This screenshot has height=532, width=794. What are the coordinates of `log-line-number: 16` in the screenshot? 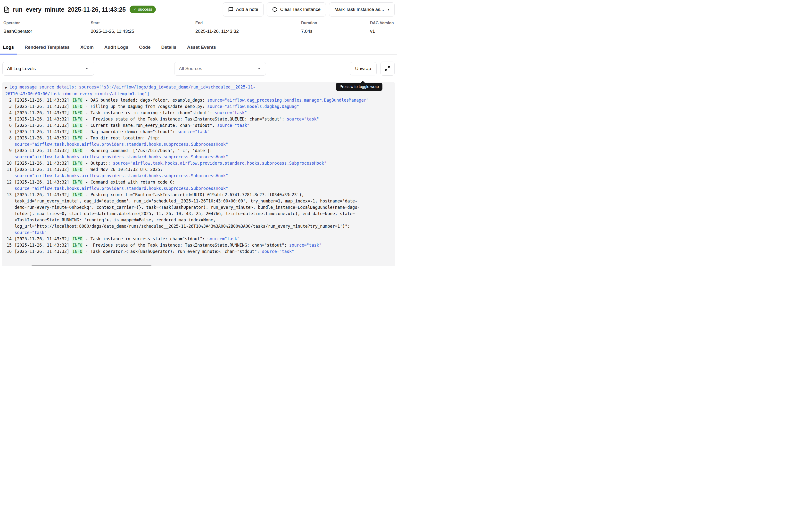 It's located at (8, 251).